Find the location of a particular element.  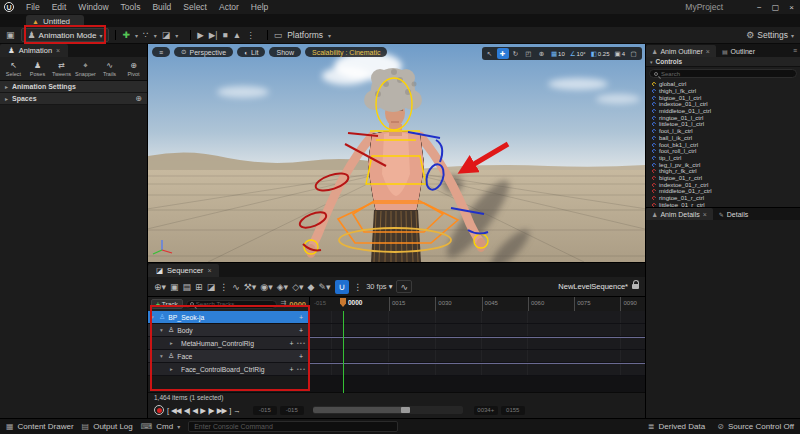

track-row: ▸ Face_ControlBoard_CtrlRig + ••• is located at coordinates (396, 370).